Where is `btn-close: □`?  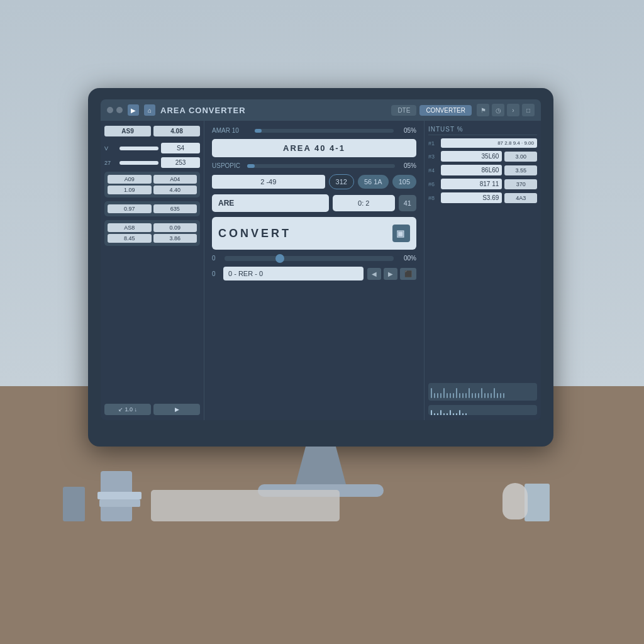
btn-close: □ is located at coordinates (528, 110).